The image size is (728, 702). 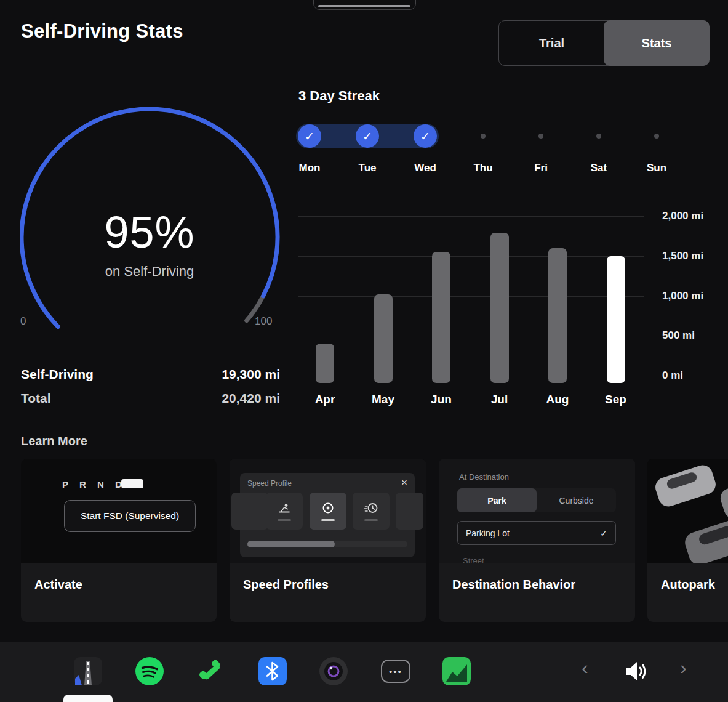 I want to click on bluetooth-icon, so click(x=273, y=671).